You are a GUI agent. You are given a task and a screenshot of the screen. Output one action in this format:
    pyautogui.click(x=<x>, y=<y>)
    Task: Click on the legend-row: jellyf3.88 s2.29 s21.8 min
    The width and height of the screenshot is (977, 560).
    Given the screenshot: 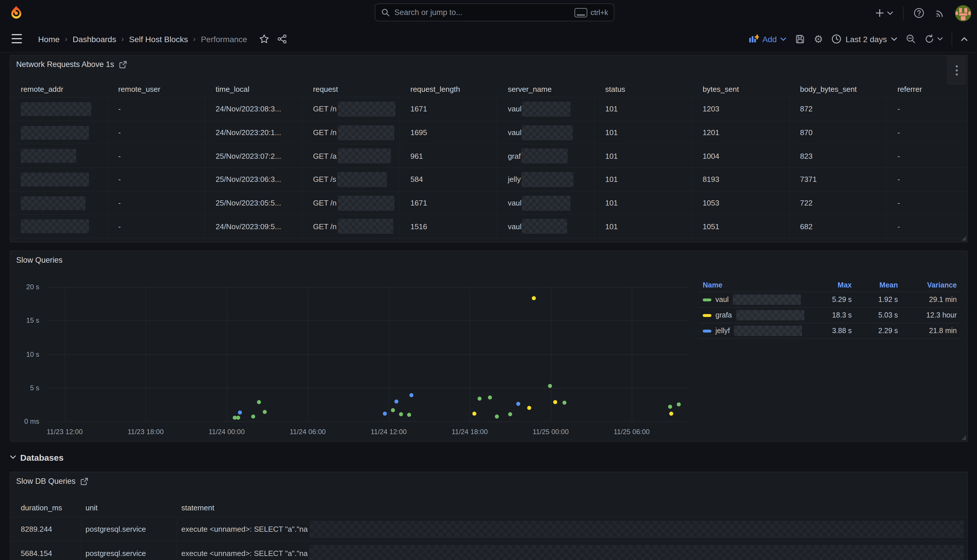 What is the action you would take?
    pyautogui.click(x=830, y=331)
    